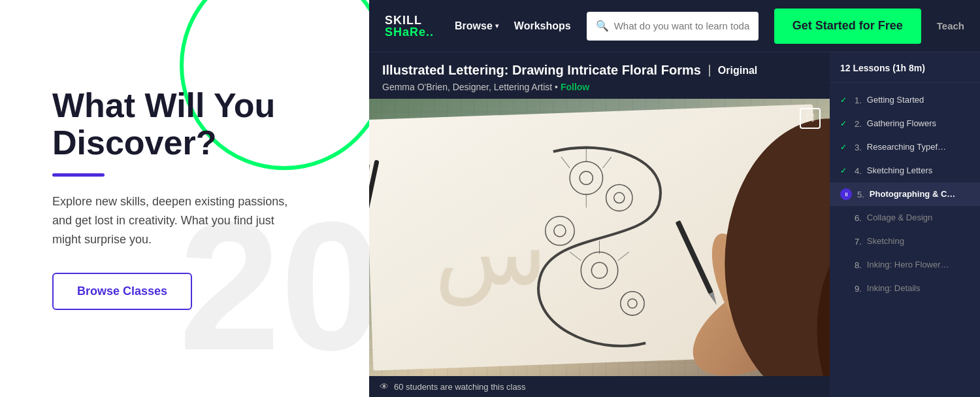 This screenshot has width=980, height=397. What do you see at coordinates (733, 71) in the screenshot?
I see `original-badge: Original` at bounding box center [733, 71].